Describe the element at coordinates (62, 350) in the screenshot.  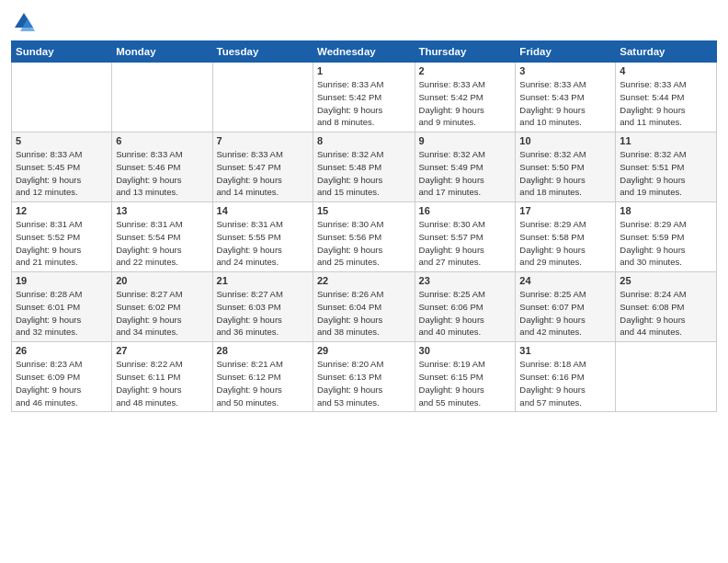
I see `day-number-26: 26` at that location.